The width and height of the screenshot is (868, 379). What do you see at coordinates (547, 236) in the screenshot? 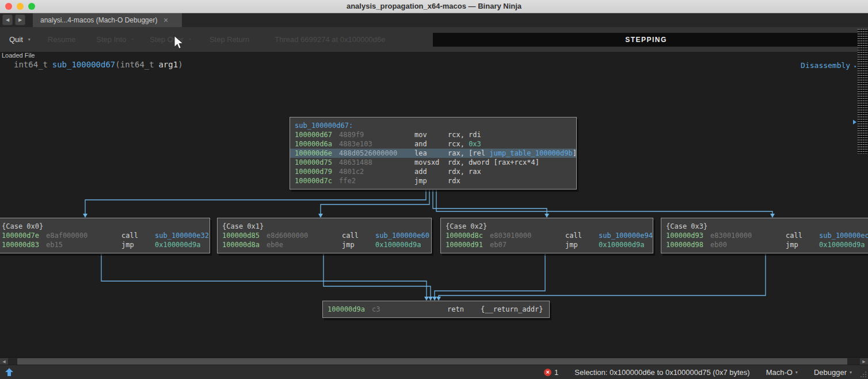
I see `instruction-line: 100000d8ce803010000callsub_100000e94` at bounding box center [547, 236].